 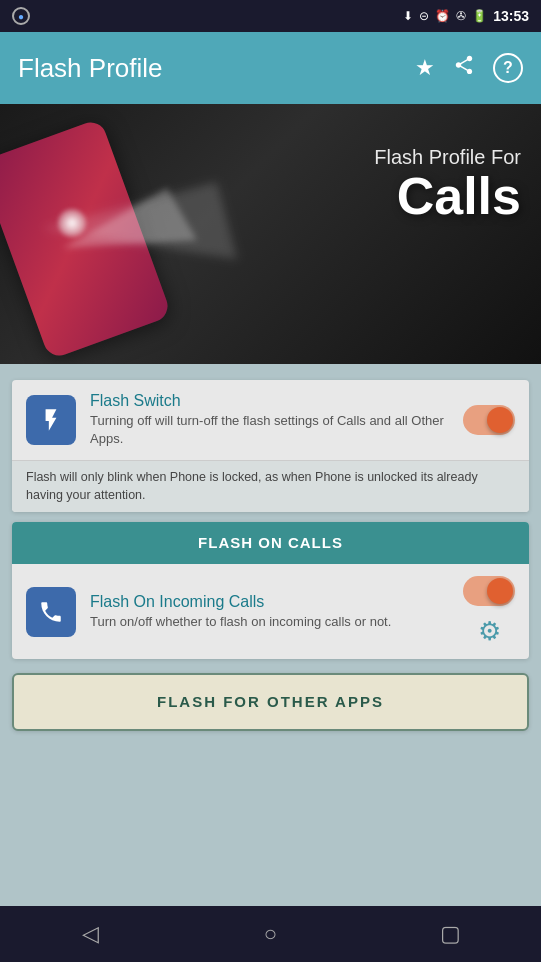 I want to click on banner-text-container: Flash Profile For Calls, so click(x=448, y=183).